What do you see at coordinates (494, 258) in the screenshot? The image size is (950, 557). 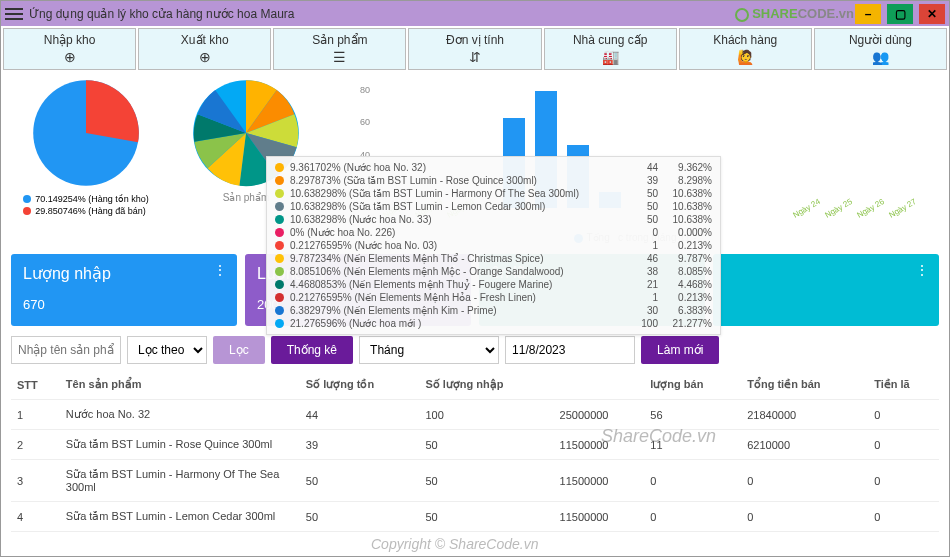 I see `tooltip-row: 9.787234% (Nến Elements Mệnh Thổ - Chris…` at bounding box center [494, 258].